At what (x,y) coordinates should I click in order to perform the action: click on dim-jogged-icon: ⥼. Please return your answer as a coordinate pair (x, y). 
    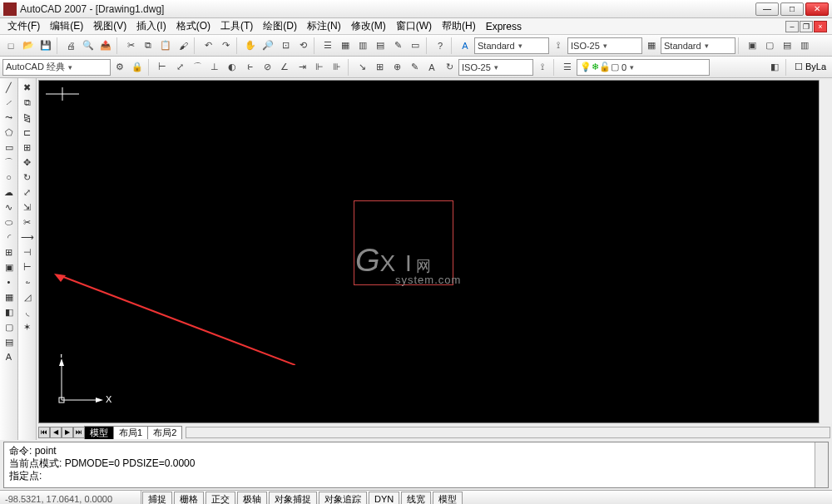
    Looking at the image, I should click on (250, 67).